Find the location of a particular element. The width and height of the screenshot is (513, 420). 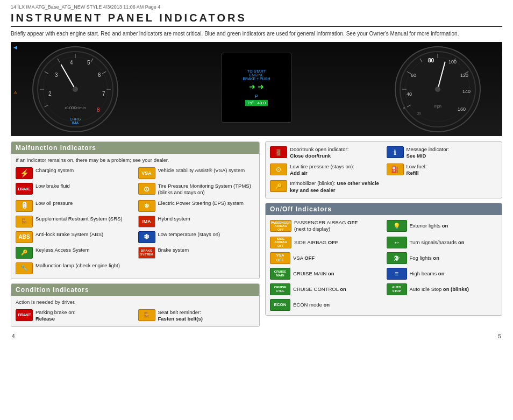

malfunction-grid: ⚡ Charging system VSA Vehicle Stability … is located at coordinates (136, 220).